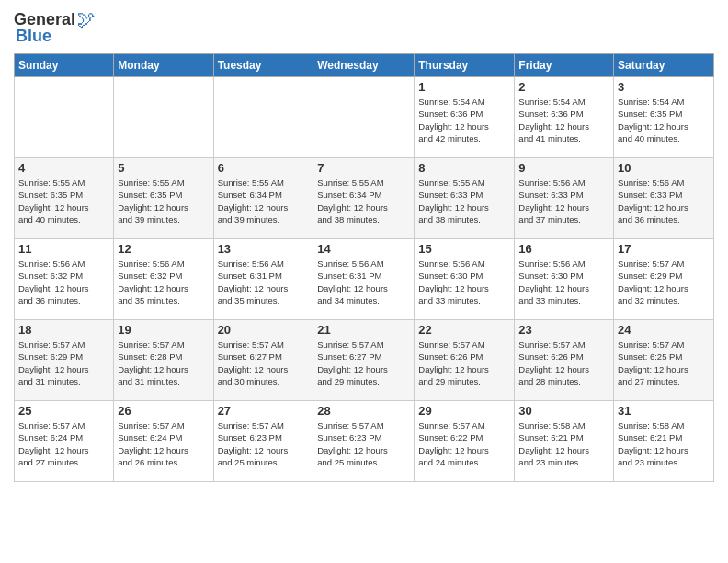 This screenshot has height=563, width=728. What do you see at coordinates (364, 167) in the screenshot?
I see `day-number: 7` at bounding box center [364, 167].